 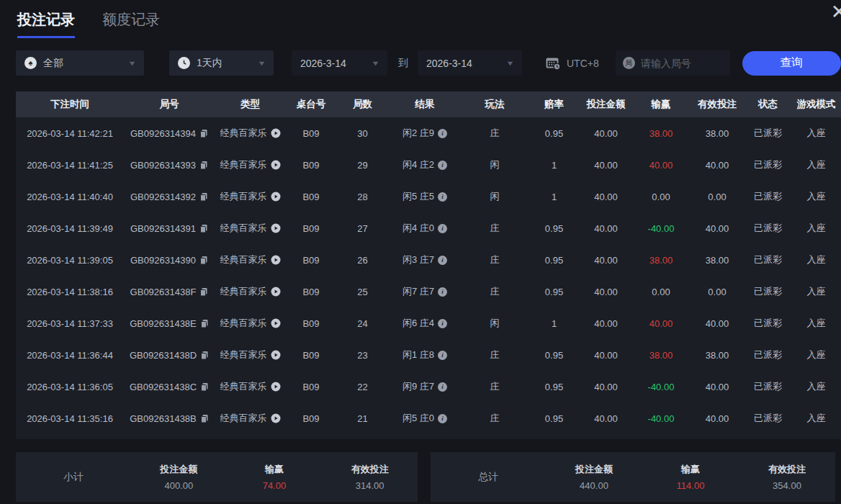 What do you see at coordinates (836, 12) in the screenshot?
I see `close-icon: ✕` at bounding box center [836, 12].